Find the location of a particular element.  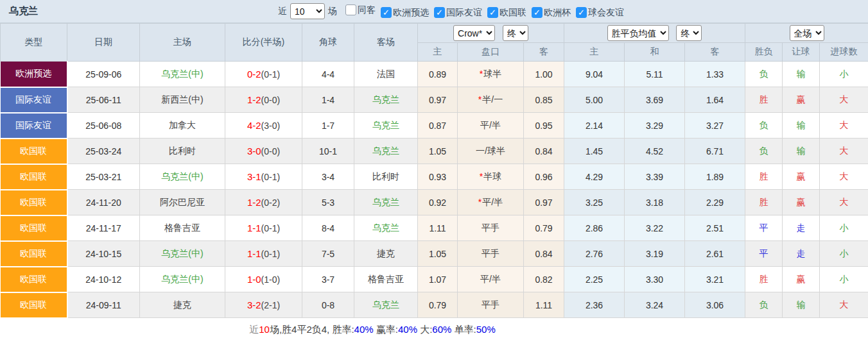

subheader-wdl: 胜负 is located at coordinates (764, 53).